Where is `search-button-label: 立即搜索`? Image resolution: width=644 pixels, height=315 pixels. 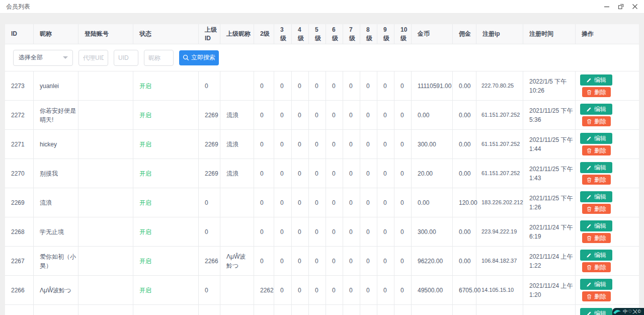 search-button-label: 立即搜索 is located at coordinates (203, 57).